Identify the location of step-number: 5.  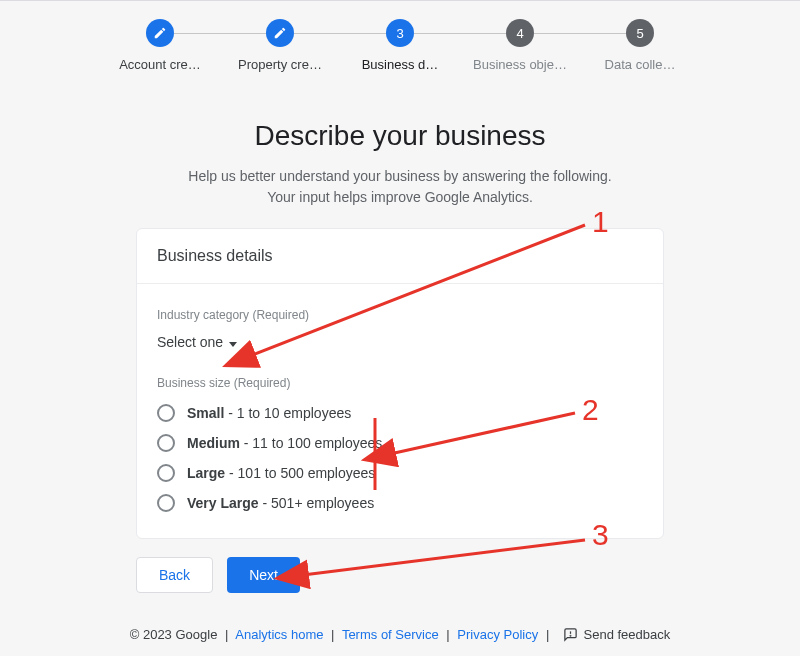
(640, 33).